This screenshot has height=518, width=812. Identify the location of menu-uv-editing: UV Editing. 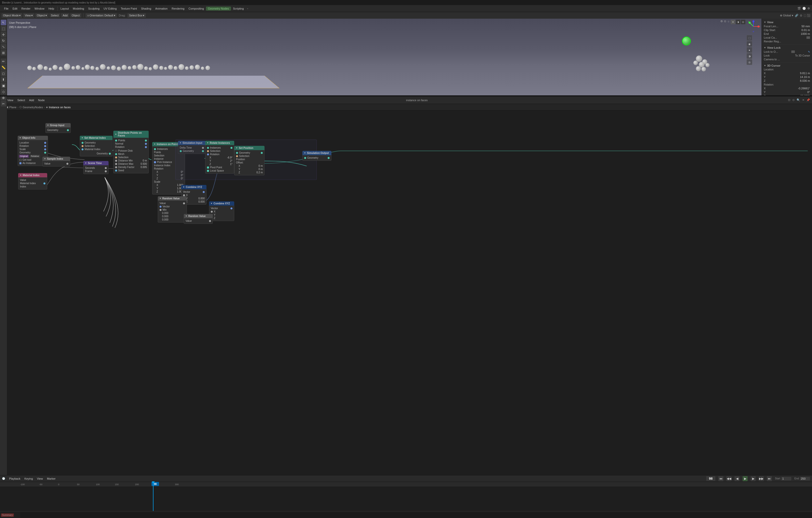
(110, 8).